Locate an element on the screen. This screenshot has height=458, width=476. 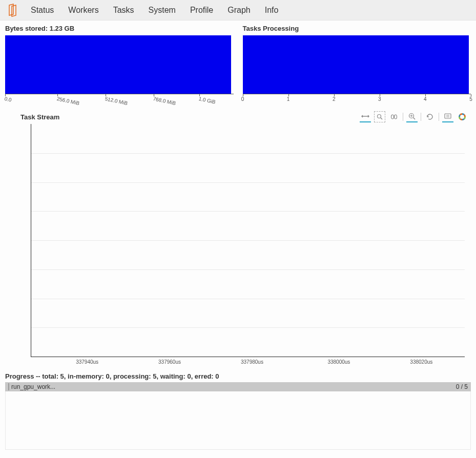
nav-links: Status Workers Tasks System Profile Grap… is located at coordinates (155, 10).